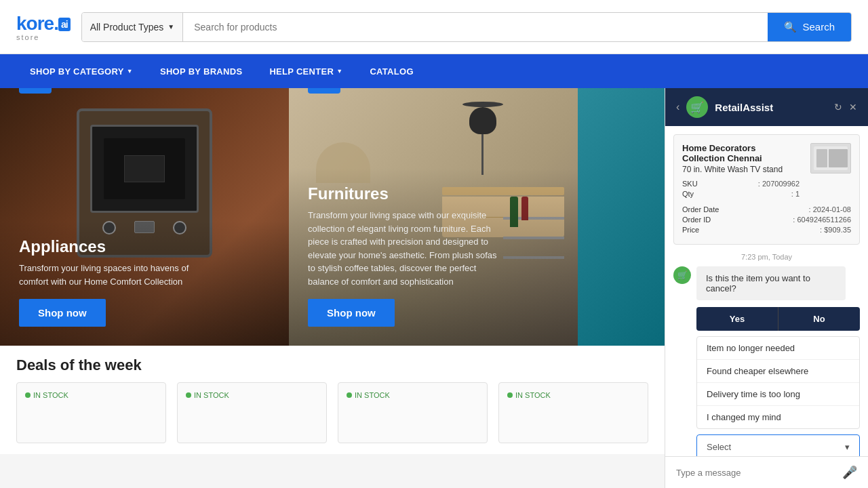  I want to click on refresh-icon: ↻, so click(838, 107).